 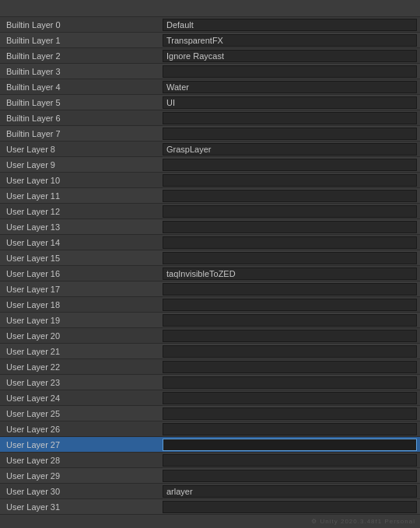 What do you see at coordinates (210, 305) in the screenshot?
I see `layer-row: User Layer 18` at bounding box center [210, 305].